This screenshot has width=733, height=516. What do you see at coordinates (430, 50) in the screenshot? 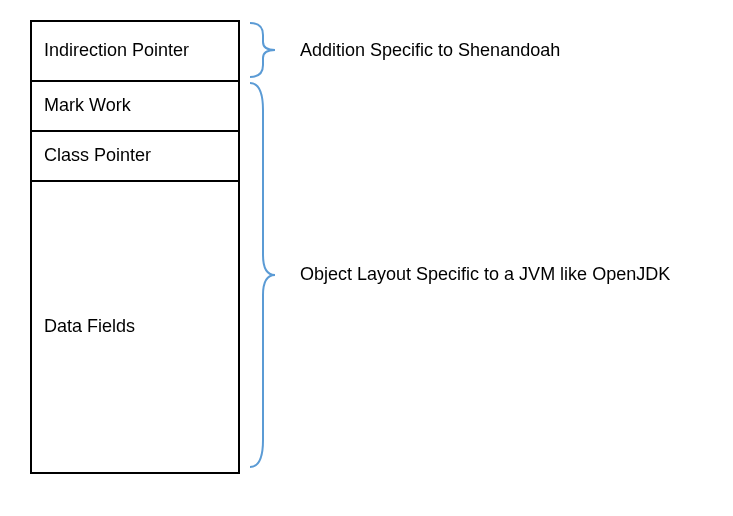
I see `annotation-shenandoah: Addition Specific to Shenandoah` at bounding box center [430, 50].